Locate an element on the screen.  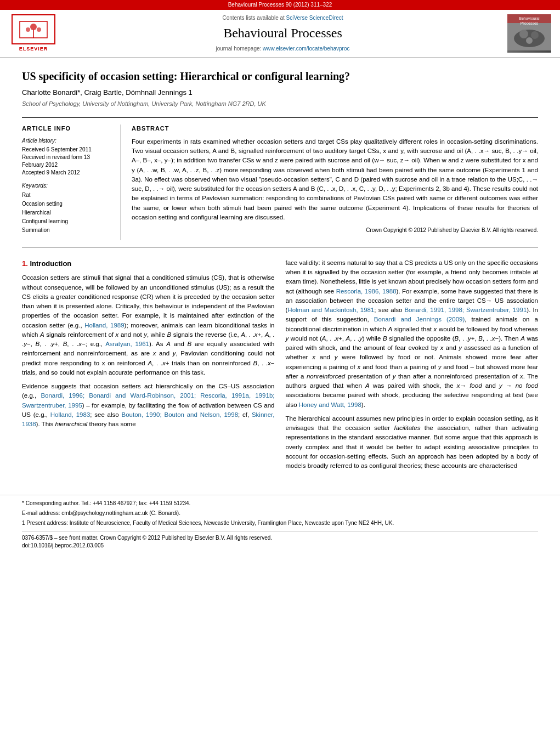
abstract-label: ABSTRACT is located at coordinates (335, 128).